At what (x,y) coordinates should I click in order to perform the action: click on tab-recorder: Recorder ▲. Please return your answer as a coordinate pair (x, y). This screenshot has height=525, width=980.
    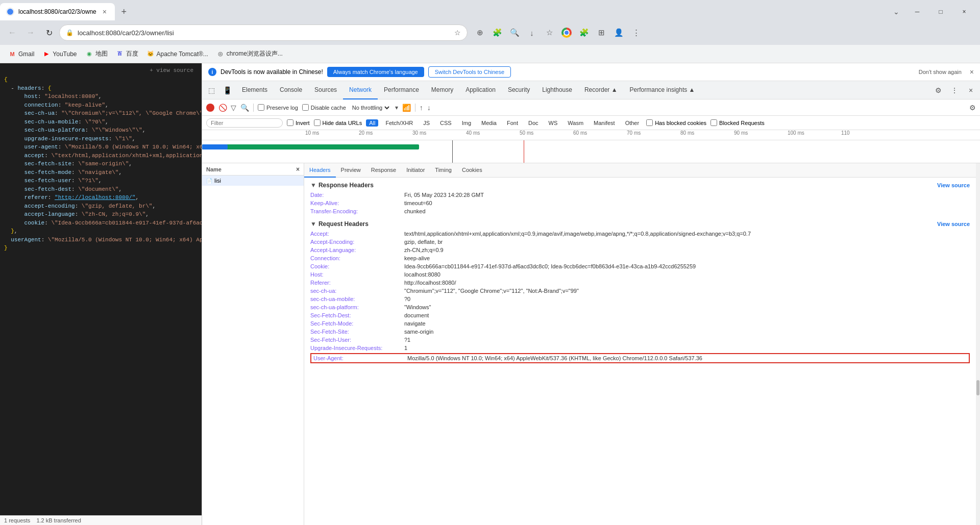
    Looking at the image, I should click on (601, 90).